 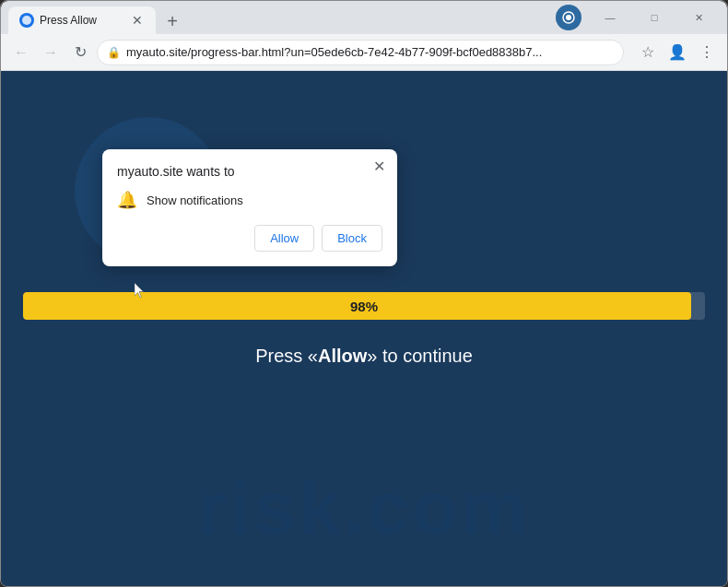 What do you see at coordinates (280, 18) in the screenshot?
I see `tab-strip: Press Allow ✕ +` at bounding box center [280, 18].